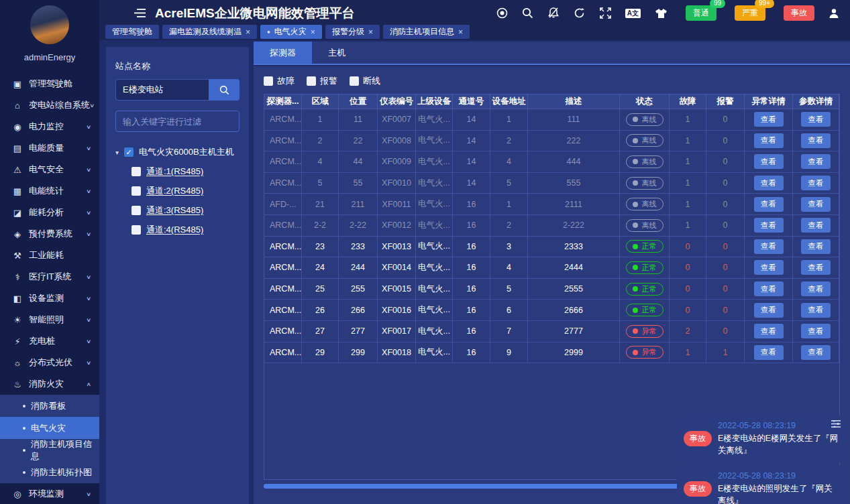 The width and height of the screenshot is (850, 504). Describe the element at coordinates (435, 102) in the screenshot. I see `column-header: 上级设备` at that location.